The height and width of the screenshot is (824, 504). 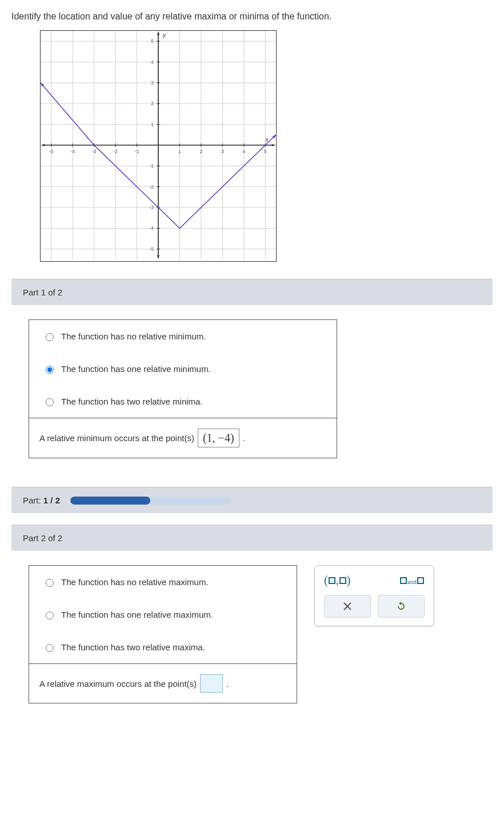 I want to click on progress-row: Part: 1 / 2, so click(x=252, y=500).